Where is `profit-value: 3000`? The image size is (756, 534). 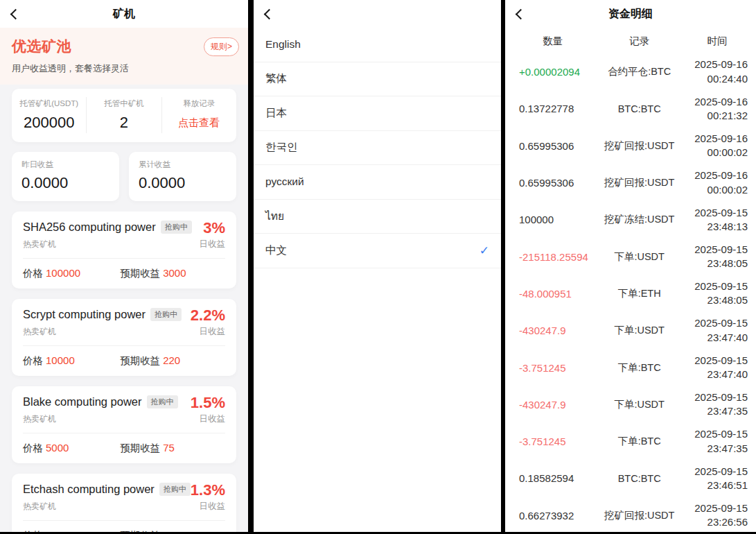 profit-value: 3000 is located at coordinates (175, 273).